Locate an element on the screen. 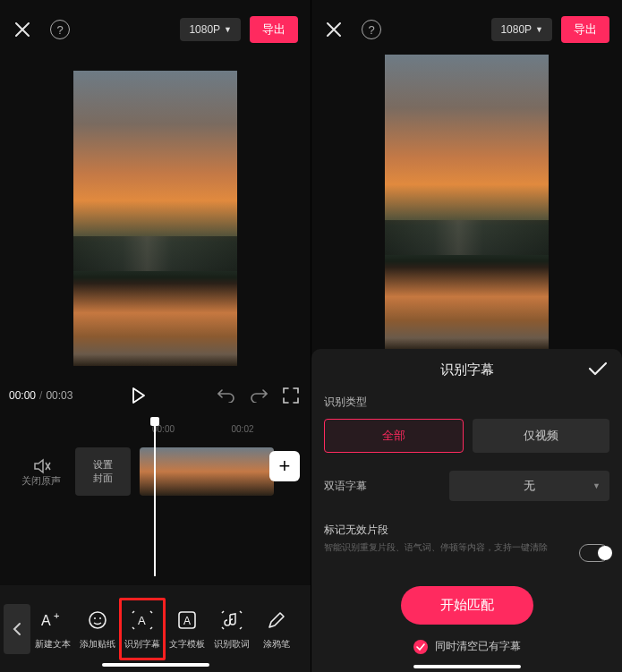  tool-doodle: 涂鸦笔 is located at coordinates (277, 629).